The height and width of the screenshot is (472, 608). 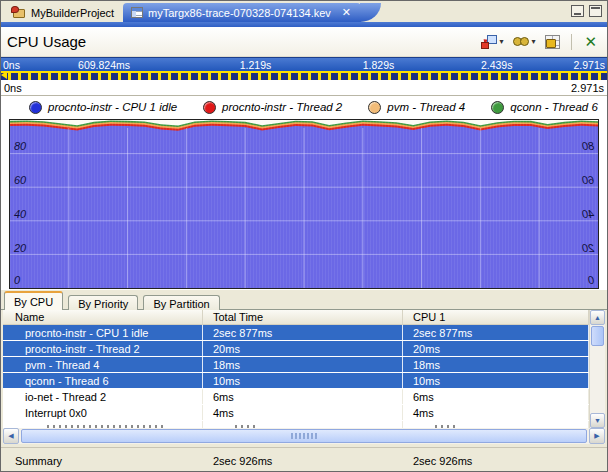 What do you see at coordinates (590, 42) in the screenshot?
I see `close-view-icon: ✕` at bounding box center [590, 42].